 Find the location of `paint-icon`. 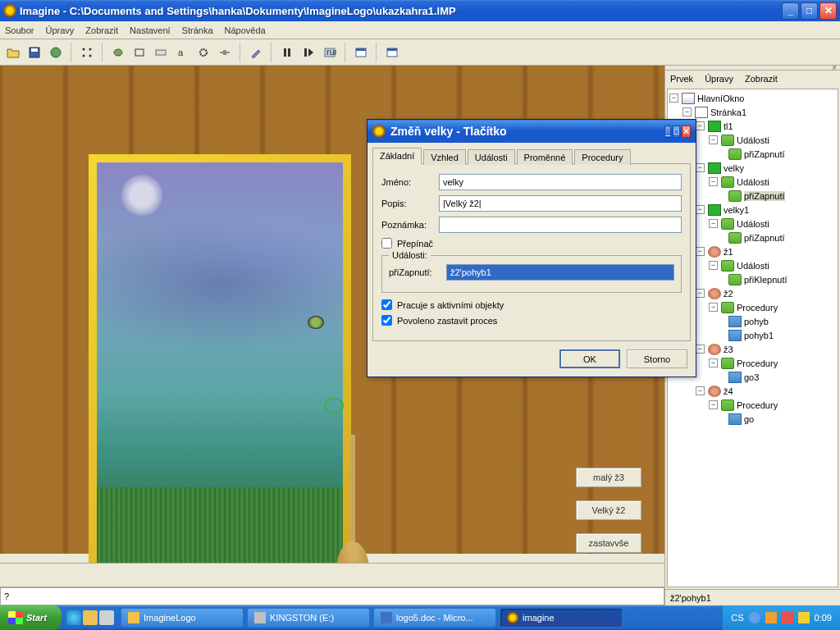

paint-icon is located at coordinates (256, 52).